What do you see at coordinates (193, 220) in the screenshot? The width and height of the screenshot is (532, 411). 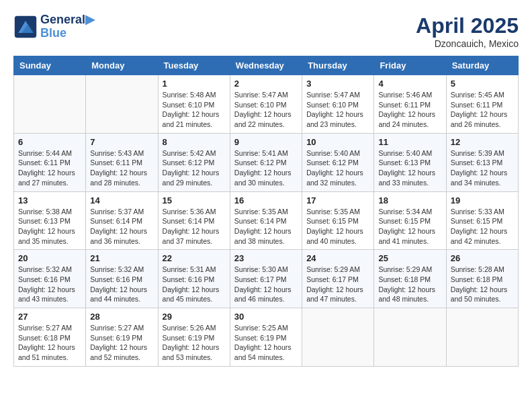 I see `calendar-cell: 15Sunrise: 5:36 AMSunset: 6:14 PMDayligh…` at bounding box center [193, 220].